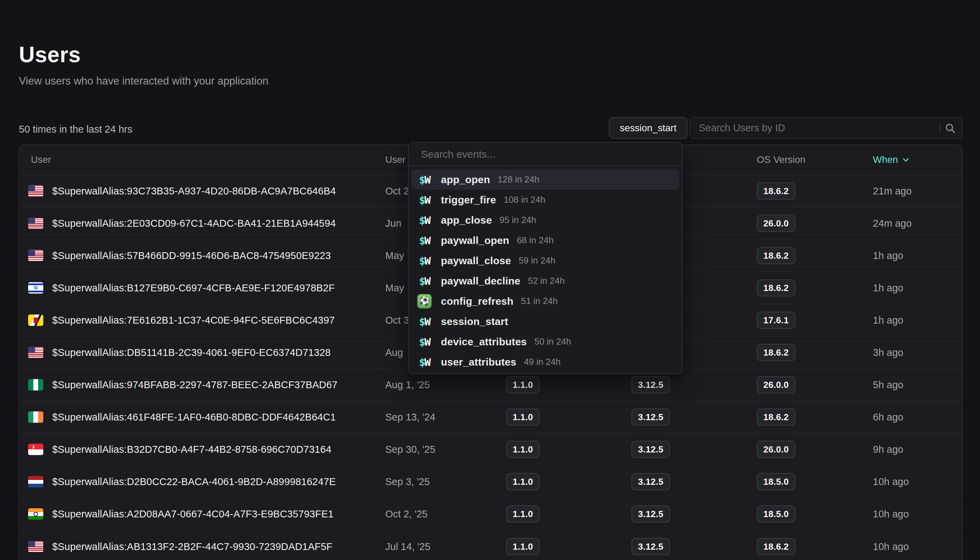 The height and width of the screenshot is (560, 980). What do you see at coordinates (892, 191) in the screenshot?
I see `last-seen: 21m ago` at bounding box center [892, 191].